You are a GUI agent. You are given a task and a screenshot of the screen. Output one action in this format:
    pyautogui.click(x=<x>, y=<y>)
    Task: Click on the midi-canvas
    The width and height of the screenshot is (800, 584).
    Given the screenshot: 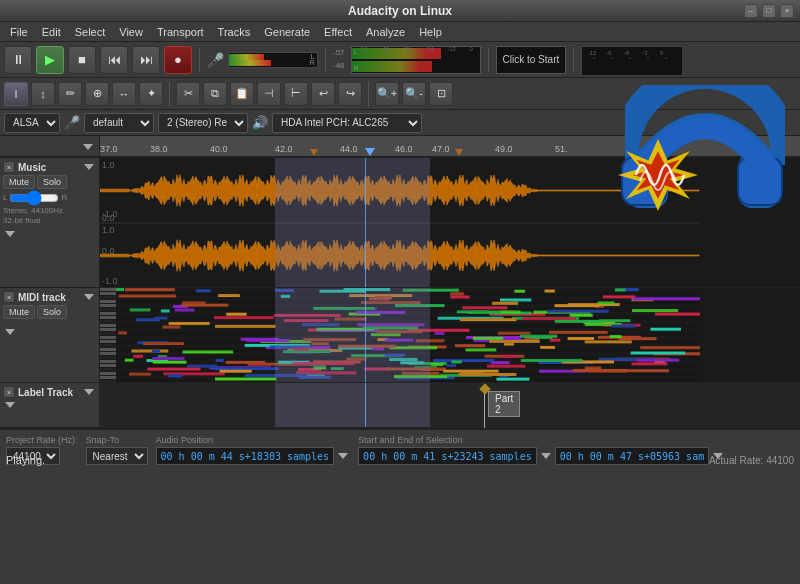 What is the action you would take?
    pyautogui.click(x=400, y=335)
    